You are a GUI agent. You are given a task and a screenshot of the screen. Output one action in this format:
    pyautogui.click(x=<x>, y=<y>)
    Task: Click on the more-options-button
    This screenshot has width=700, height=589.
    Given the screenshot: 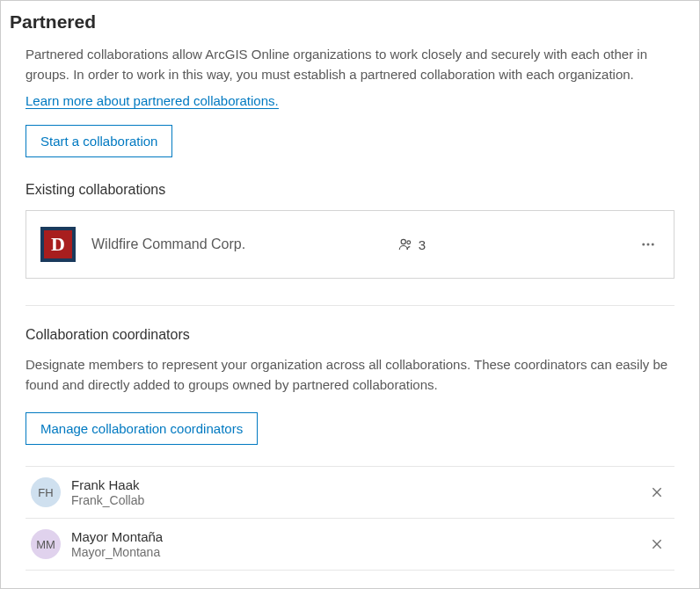 What is the action you would take?
    pyautogui.click(x=648, y=244)
    